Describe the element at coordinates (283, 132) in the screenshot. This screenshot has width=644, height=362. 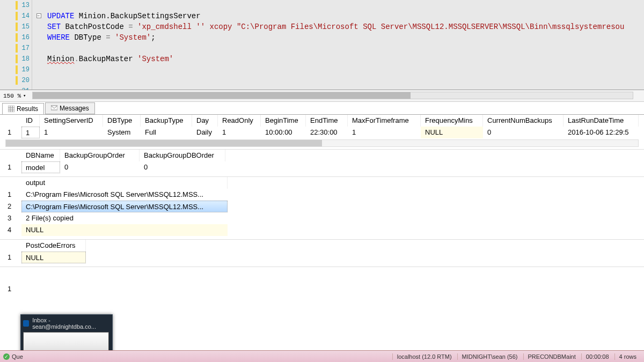
I see `cell: 10:00:00` at that location.